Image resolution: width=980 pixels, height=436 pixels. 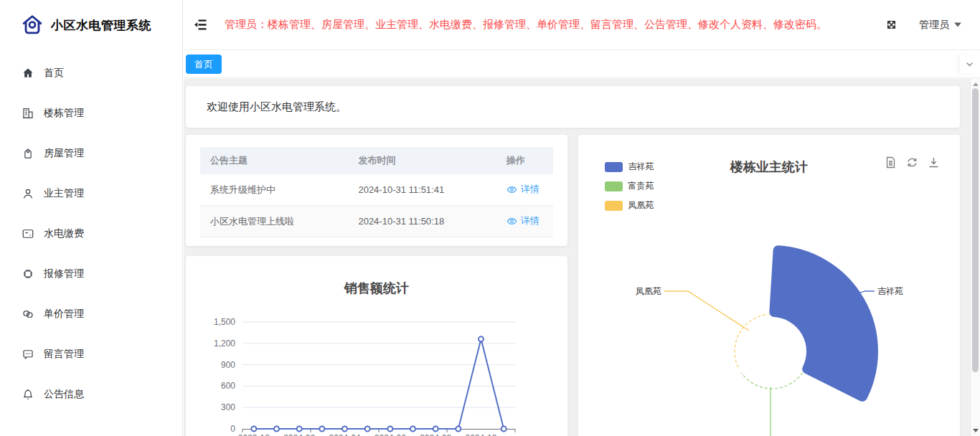 What do you see at coordinates (913, 162) in the screenshot?
I see `refresh-icon` at bounding box center [913, 162].